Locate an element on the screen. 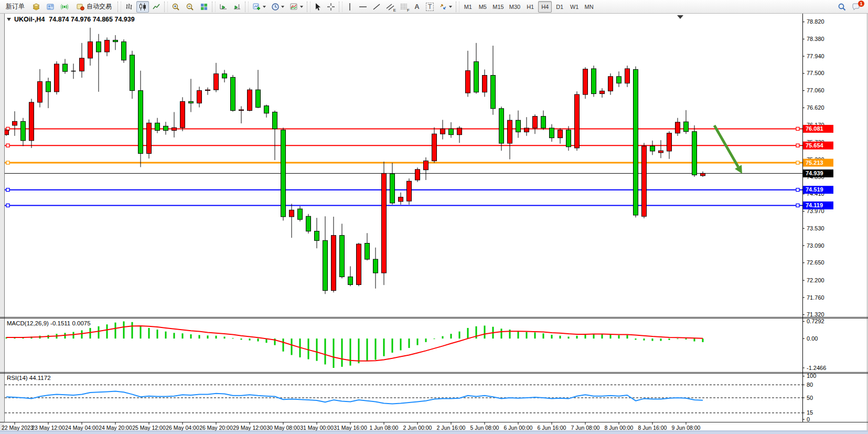  auto-scroll-icon is located at coordinates (223, 7).